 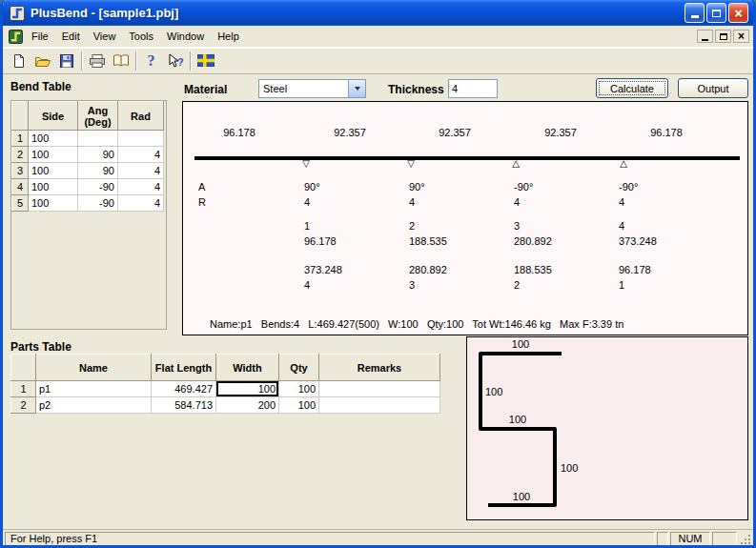 What do you see at coordinates (303, 89) in the screenshot?
I see `material-value: Steel` at bounding box center [303, 89].